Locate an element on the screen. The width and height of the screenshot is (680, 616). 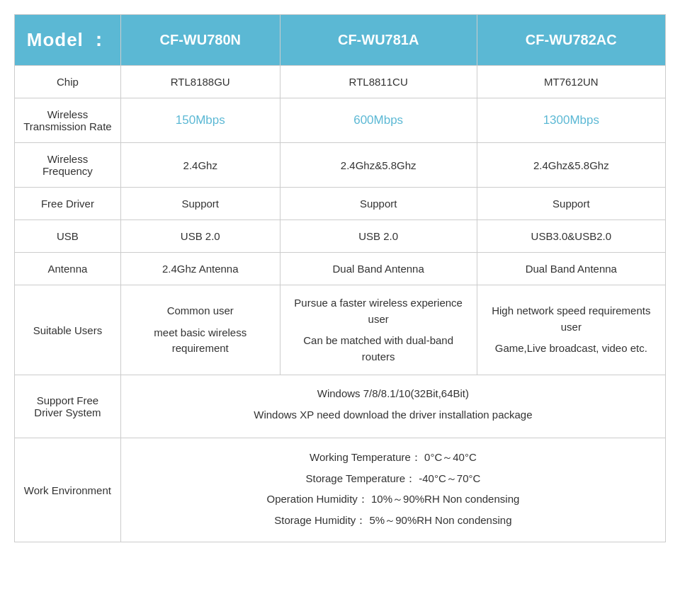
suitable-users-col2-line1: Pursue a faster wireless experience user is located at coordinates (378, 312).